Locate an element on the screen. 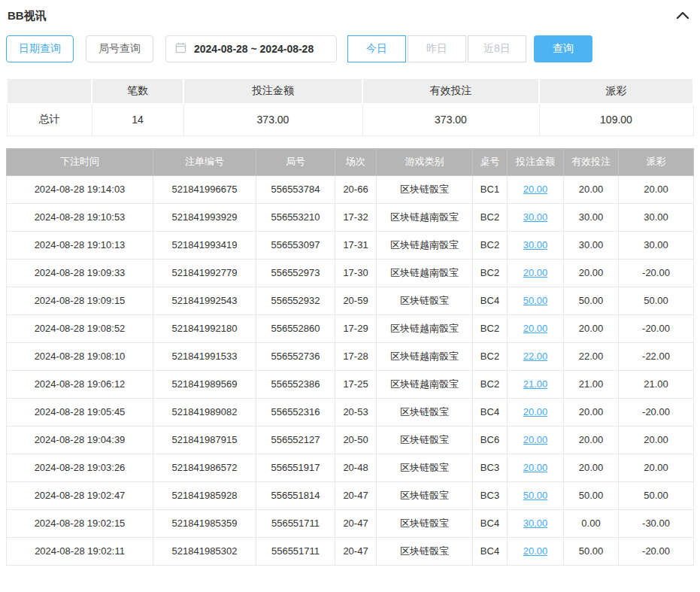 This screenshot has height=592, width=700. cell-table_no: BC4 is located at coordinates (490, 551).